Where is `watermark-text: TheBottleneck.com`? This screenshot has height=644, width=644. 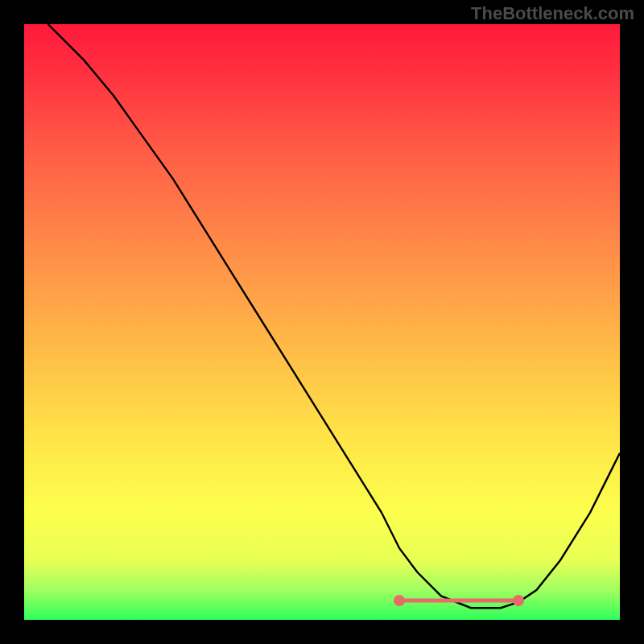 watermark-text: TheBottleneck.com is located at coordinates (552, 14).